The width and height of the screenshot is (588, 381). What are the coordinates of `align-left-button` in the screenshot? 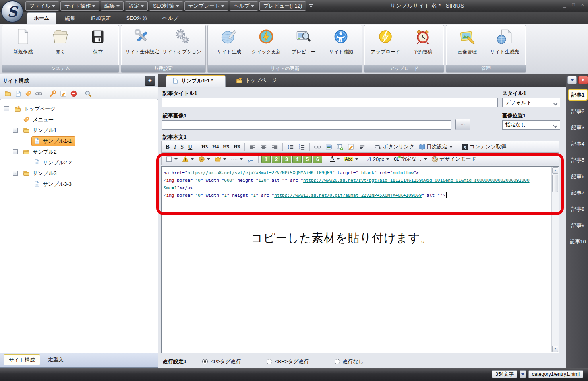 It's located at (253, 147).